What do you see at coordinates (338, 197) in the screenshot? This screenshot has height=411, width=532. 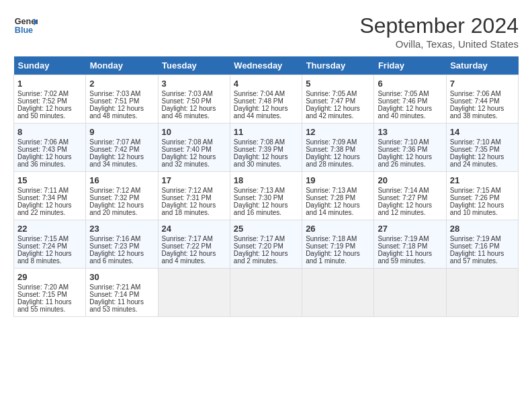 I see `day-info: Sunset: 7:28 PM` at bounding box center [338, 197].